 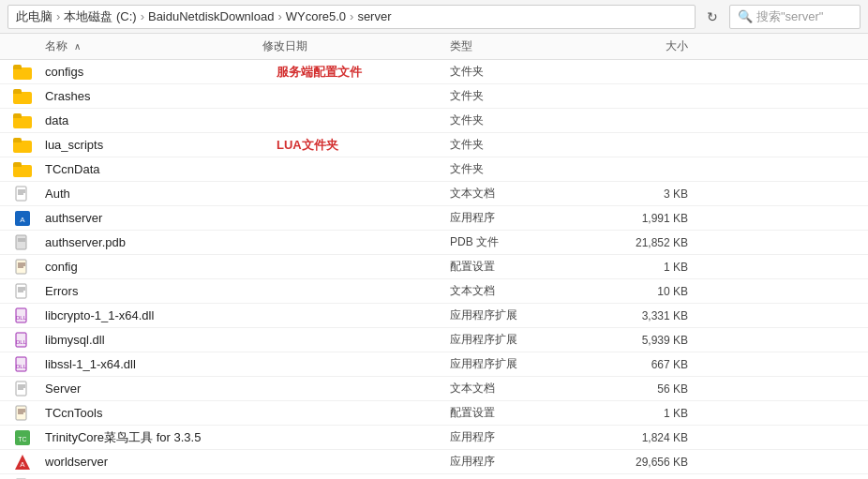 I want to click on file-size: 56 KB, so click(x=651, y=389).